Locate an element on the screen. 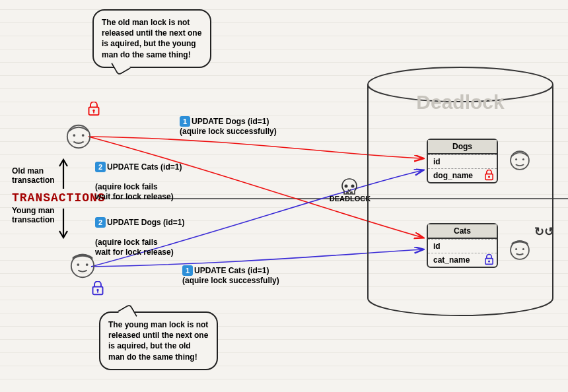 The image size is (568, 392). query-youngman-2: 2UPDATE Dogs (id=1) (aquire lock fails w… is located at coordinates (140, 232).